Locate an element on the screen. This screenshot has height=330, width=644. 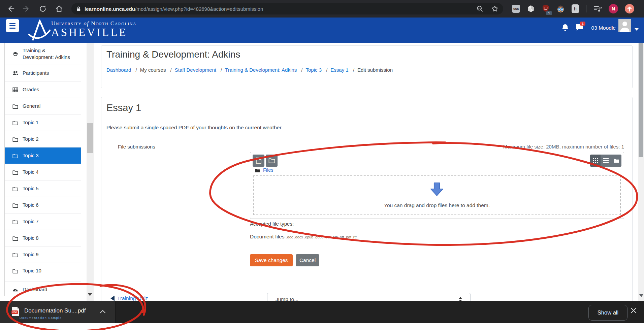
nerd-face-extension-icon is located at coordinates (560, 9).